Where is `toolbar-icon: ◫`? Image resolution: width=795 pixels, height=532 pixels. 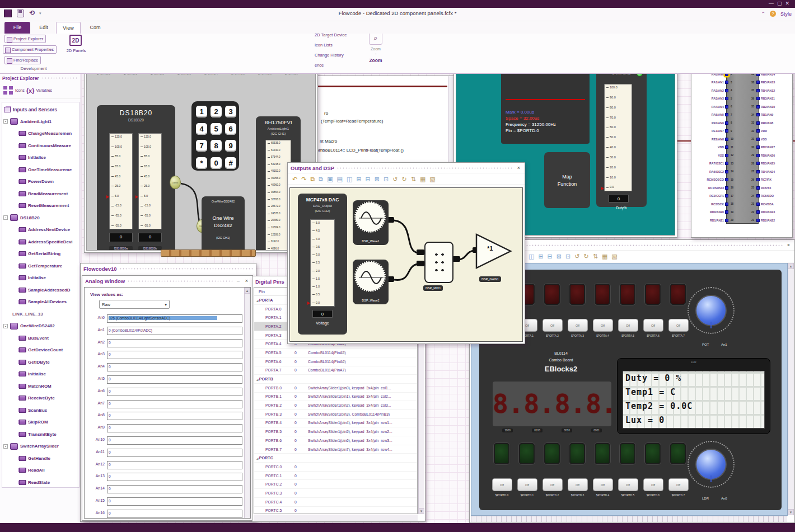 toolbar-icon: ◫ is located at coordinates (531, 256).